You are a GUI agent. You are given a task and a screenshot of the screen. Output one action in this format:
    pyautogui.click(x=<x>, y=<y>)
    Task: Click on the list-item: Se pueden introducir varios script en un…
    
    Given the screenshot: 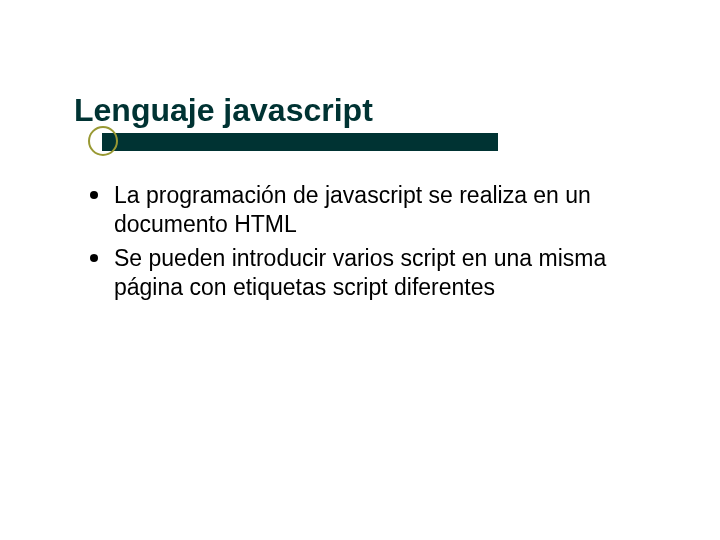 What is the action you would take?
    pyautogui.click(x=374, y=273)
    